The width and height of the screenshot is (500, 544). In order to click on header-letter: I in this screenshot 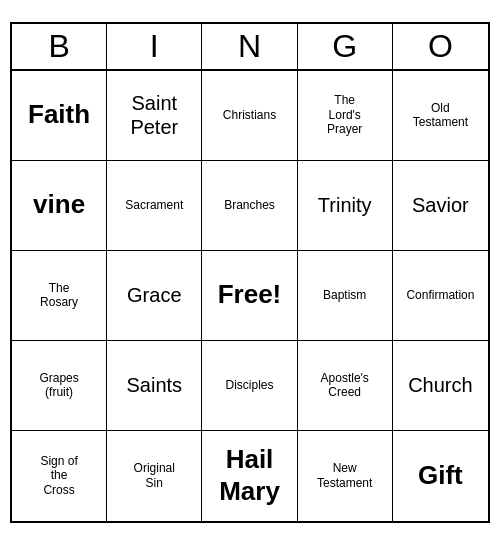, I will do `click(154, 46)`.